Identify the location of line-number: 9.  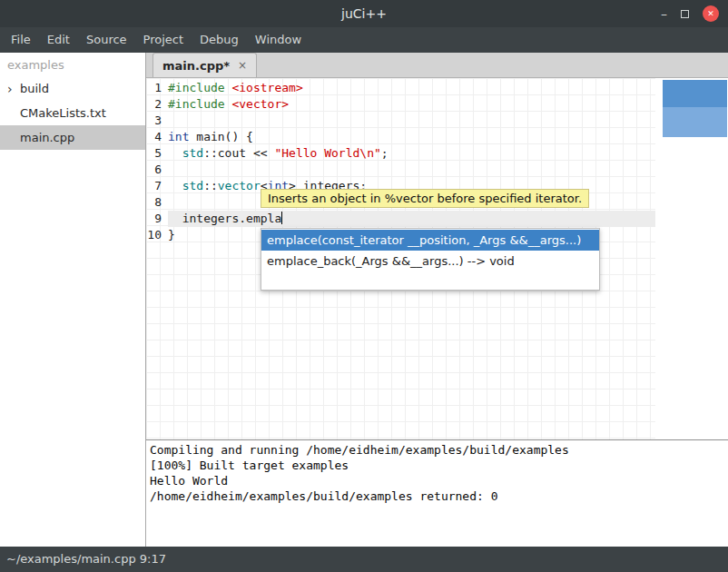
(157, 219).